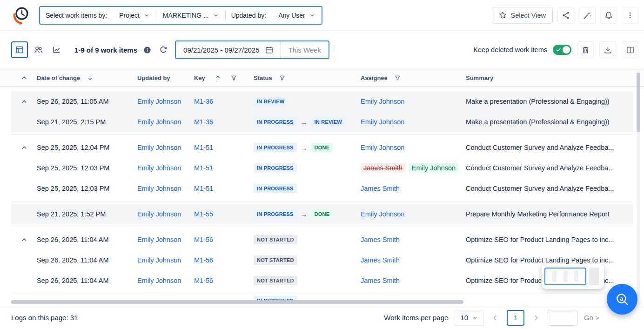  I want to click on people-view-button, so click(38, 50).